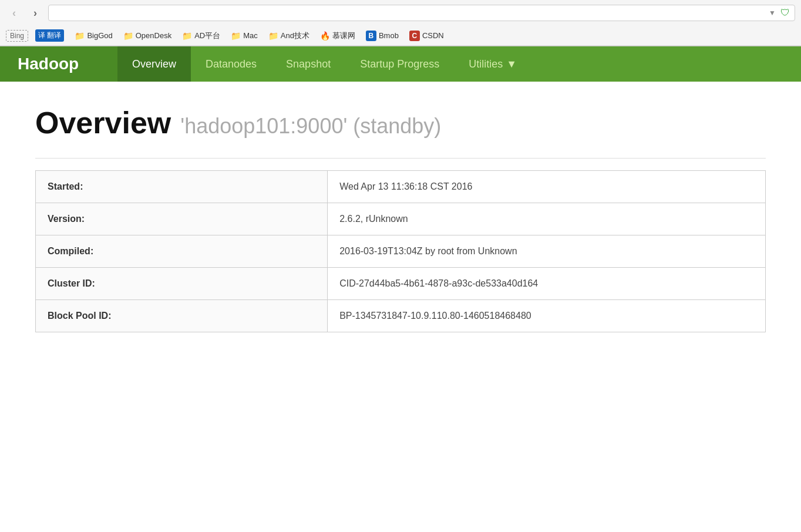 The width and height of the screenshot is (801, 532). I want to click on csdn-icon: C, so click(415, 36).